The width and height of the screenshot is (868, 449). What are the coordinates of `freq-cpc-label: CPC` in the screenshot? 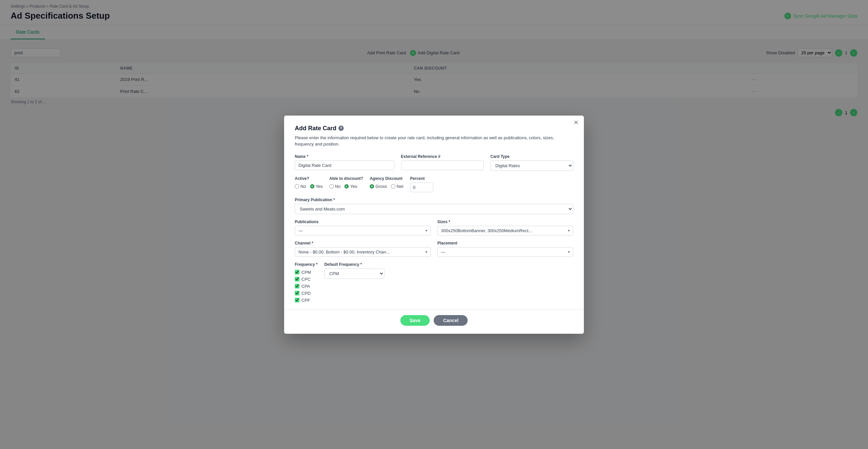 It's located at (306, 279).